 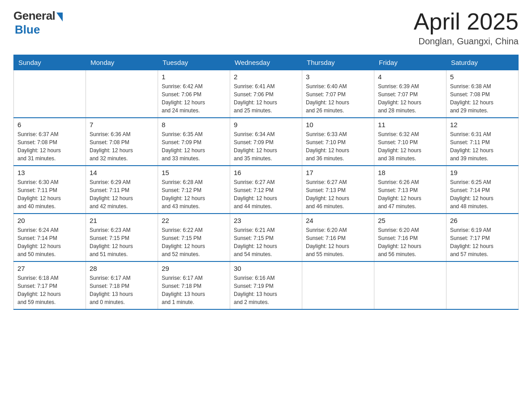 I want to click on day-number: 1, so click(x=194, y=77).